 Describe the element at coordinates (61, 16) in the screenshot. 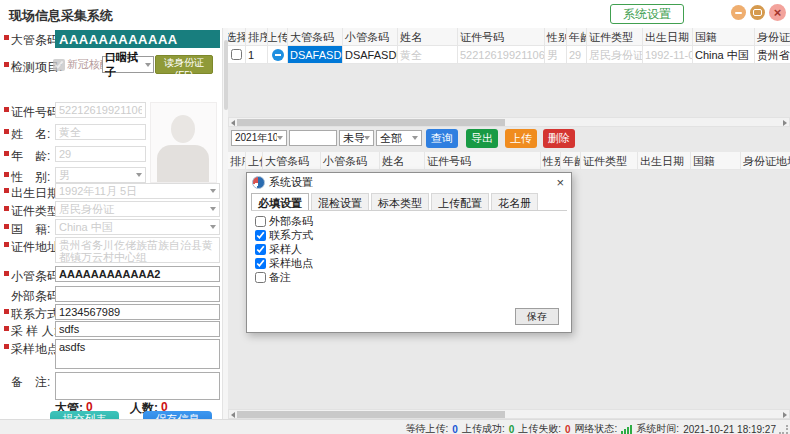

I see `app-title: 现场信息采集系统` at that location.